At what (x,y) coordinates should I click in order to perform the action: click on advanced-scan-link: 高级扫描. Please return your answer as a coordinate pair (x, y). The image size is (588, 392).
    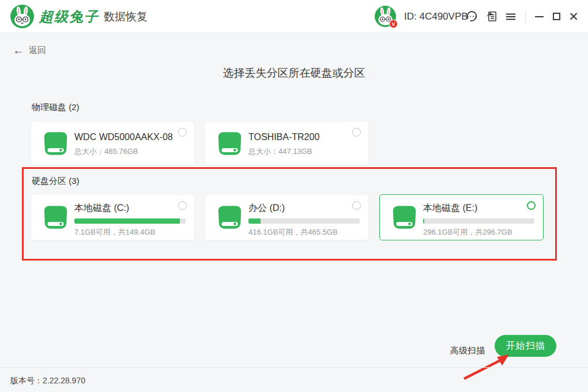
    Looking at the image, I should click on (468, 350).